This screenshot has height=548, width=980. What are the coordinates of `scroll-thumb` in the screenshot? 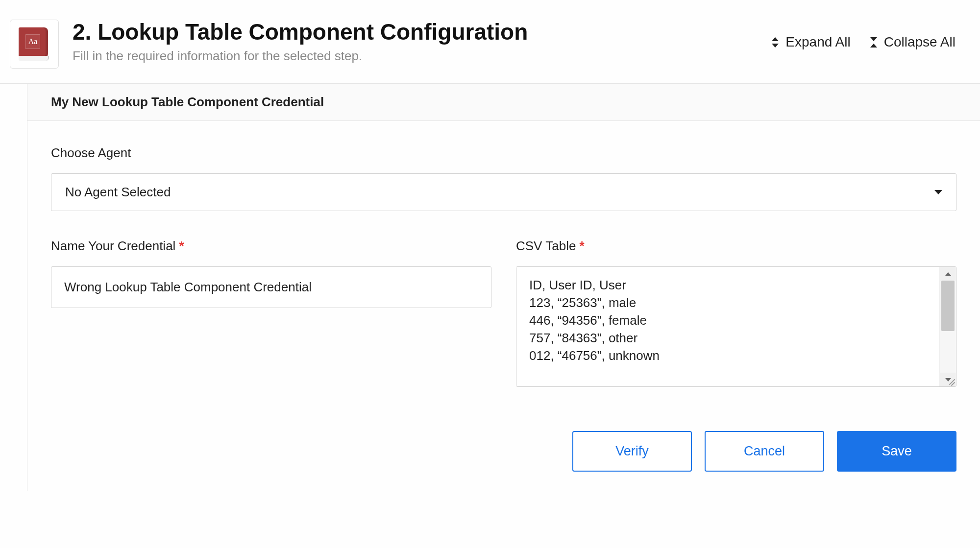 It's located at (948, 306).